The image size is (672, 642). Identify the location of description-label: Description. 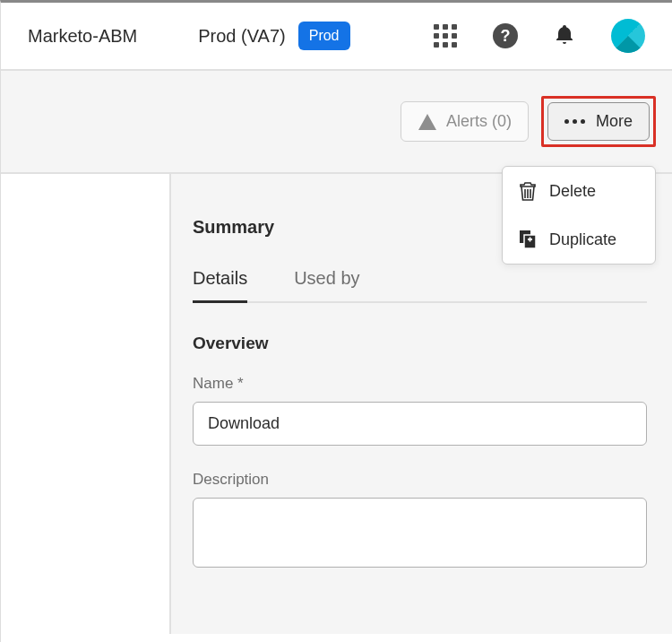
(419, 480).